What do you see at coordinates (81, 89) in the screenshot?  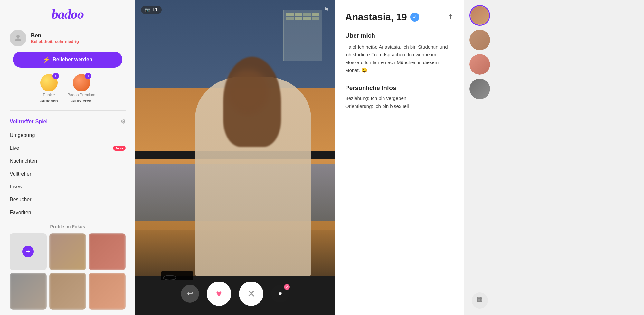 I see `coin-item-premium: + Badoo Premium Aktivieren` at bounding box center [81, 89].